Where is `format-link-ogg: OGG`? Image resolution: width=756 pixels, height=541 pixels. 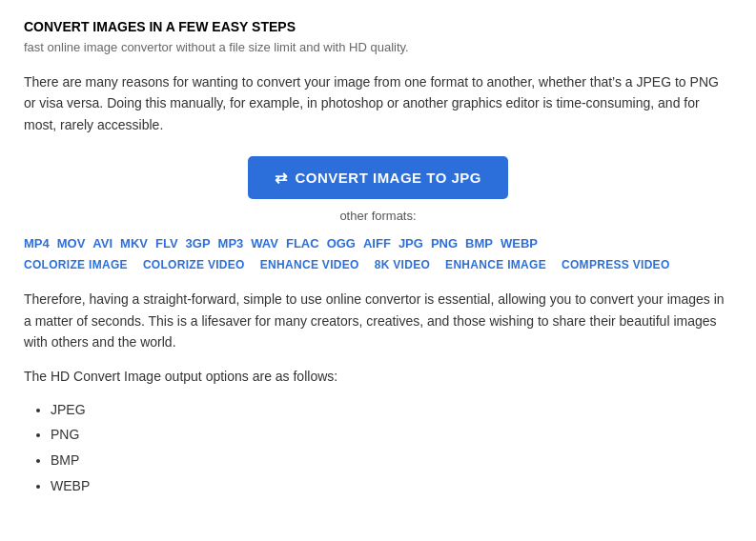 format-link-ogg: OGG is located at coordinates (341, 244).